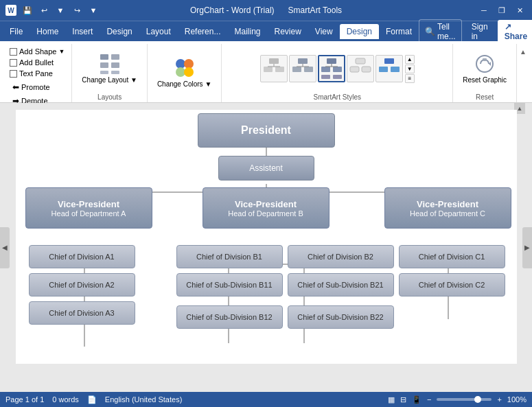  What do you see at coordinates (520, 10) in the screenshot?
I see `close-button: ✕` at bounding box center [520, 10].